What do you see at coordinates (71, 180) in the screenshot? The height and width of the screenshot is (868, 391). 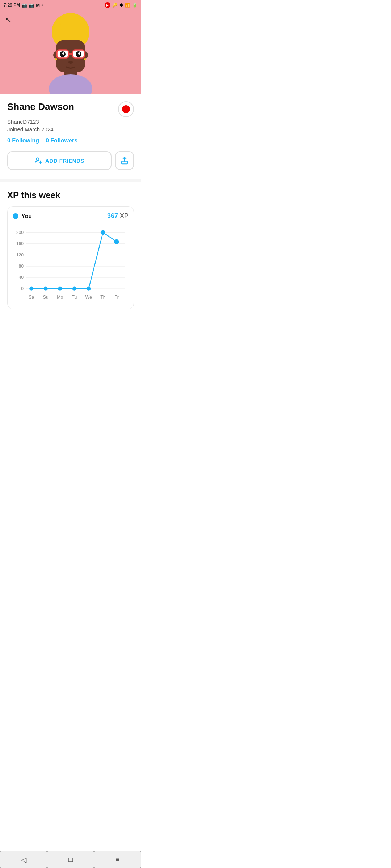 I see `section-divider` at bounding box center [71, 180].